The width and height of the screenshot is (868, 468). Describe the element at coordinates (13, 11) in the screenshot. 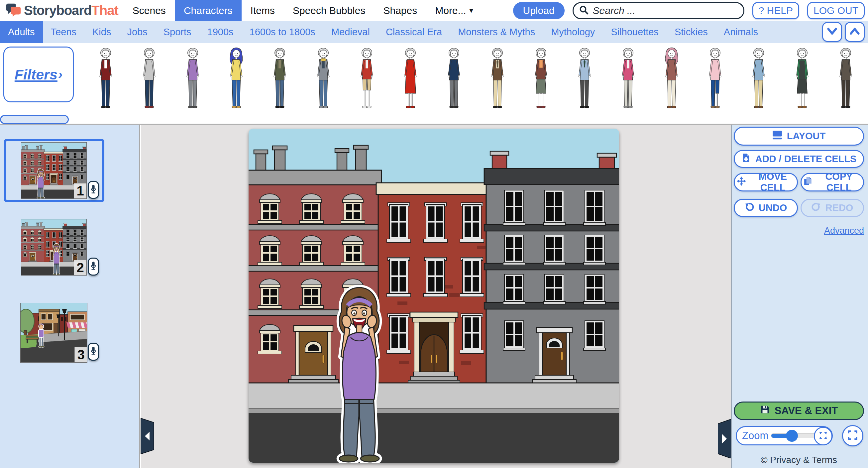

I see `speech-bubbles-icon` at that location.